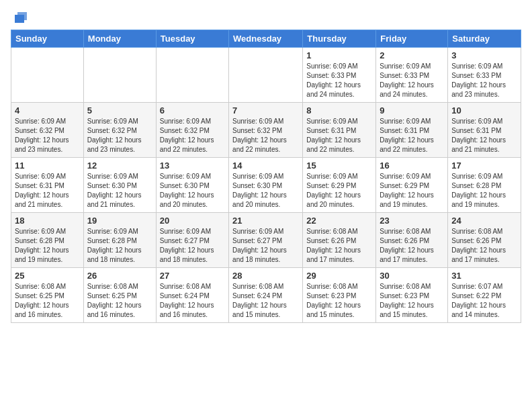 The image size is (532, 411). Describe the element at coordinates (266, 75) in the screenshot. I see `calendar-week-row: 1Sunrise: 6:09 AM Sunset: 6:33 PM Daylig…` at that location.